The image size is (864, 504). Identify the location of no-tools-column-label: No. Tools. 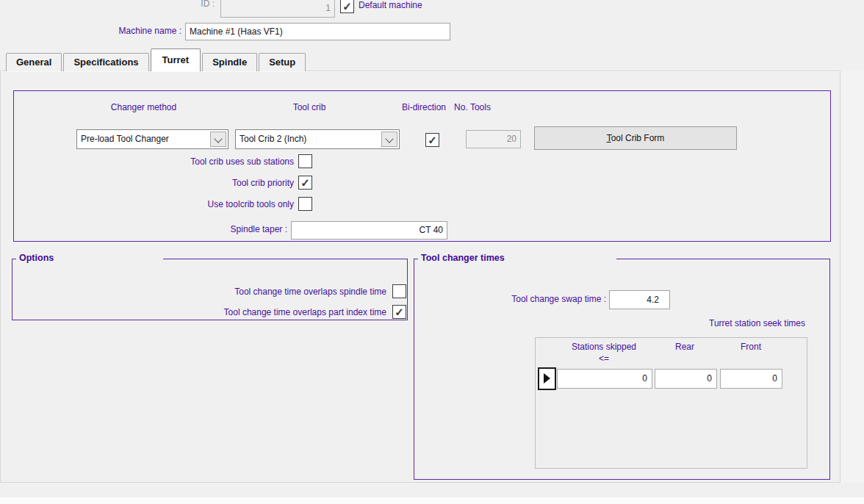
(472, 107).